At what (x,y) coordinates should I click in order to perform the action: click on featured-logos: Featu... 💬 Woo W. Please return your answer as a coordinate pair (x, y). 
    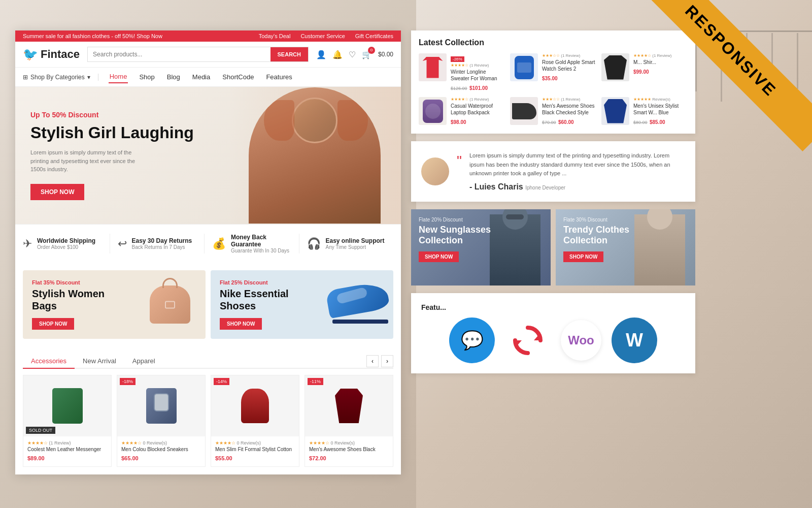
    Looking at the image, I should click on (553, 333).